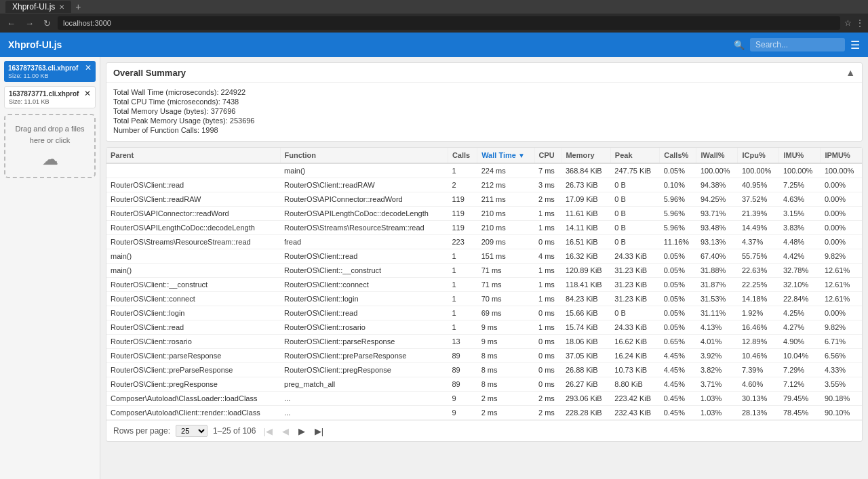 The width and height of the screenshot is (868, 479). Describe the element at coordinates (484, 271) in the screenshot. I see `table-row: main()RouterOS\Client::__construct171 ms…` at that location.